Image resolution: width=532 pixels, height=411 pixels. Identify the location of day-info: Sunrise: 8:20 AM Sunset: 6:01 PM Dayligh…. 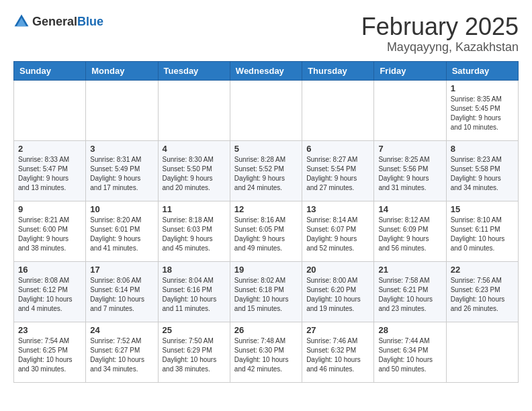
(122, 234).